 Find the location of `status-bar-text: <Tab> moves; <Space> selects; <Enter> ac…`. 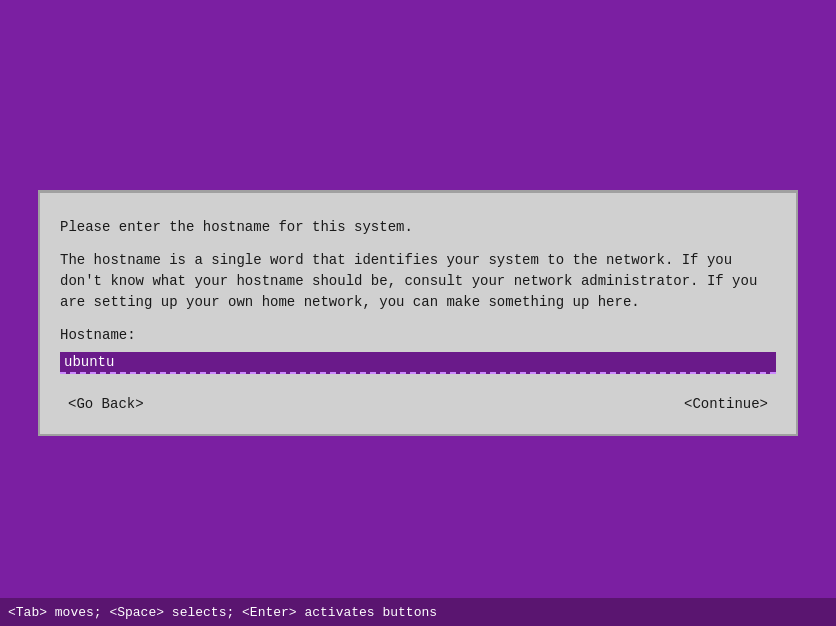

status-bar-text: <Tab> moves; <Space> selects; <Enter> ac… is located at coordinates (222, 612).